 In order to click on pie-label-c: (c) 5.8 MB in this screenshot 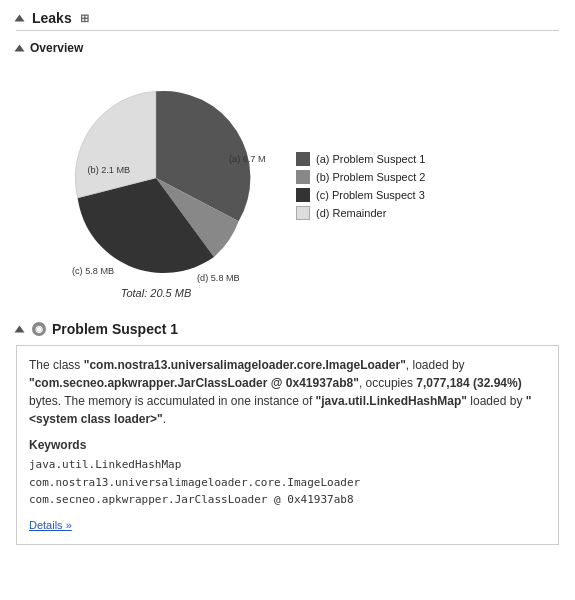, I will do `click(93, 271)`.